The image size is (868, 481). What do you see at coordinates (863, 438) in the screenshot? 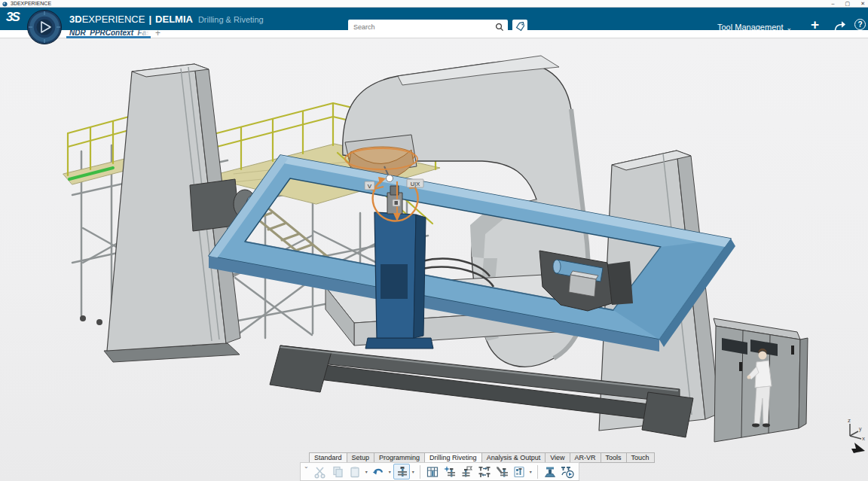
I see `svg-text: x` at bounding box center [863, 438].